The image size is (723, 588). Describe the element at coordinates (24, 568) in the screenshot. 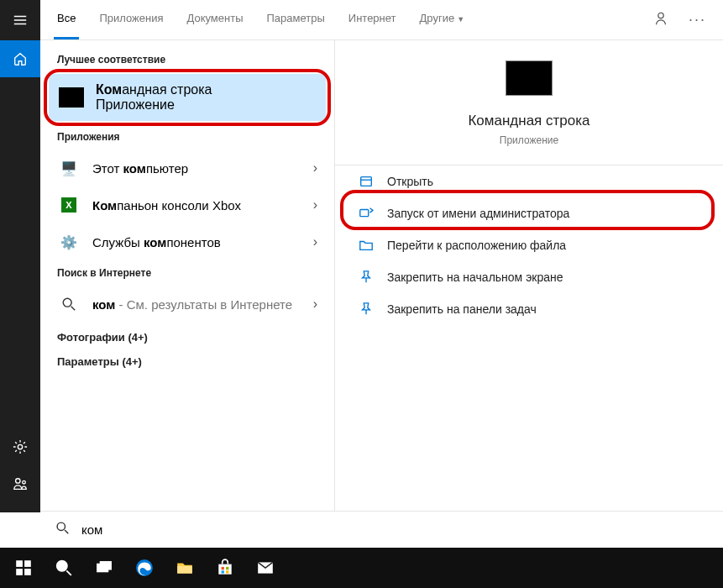

I see `start-button` at that location.